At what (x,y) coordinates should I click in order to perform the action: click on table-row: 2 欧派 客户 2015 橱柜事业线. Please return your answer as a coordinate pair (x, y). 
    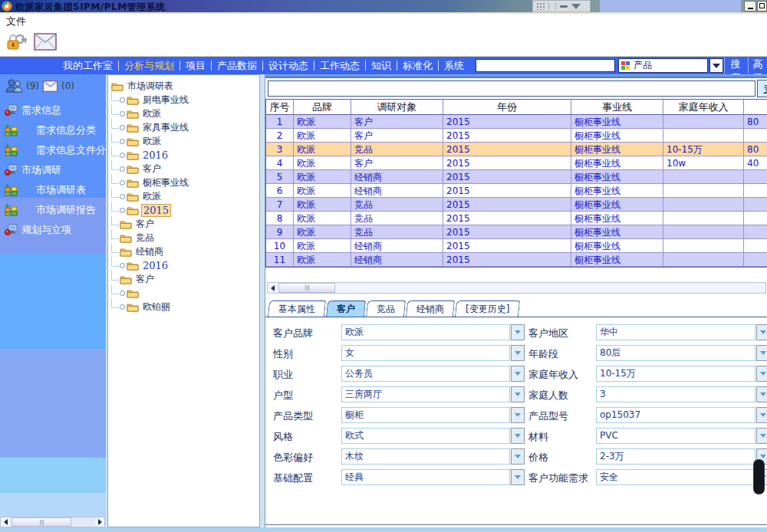
    Looking at the image, I should click on (517, 136).